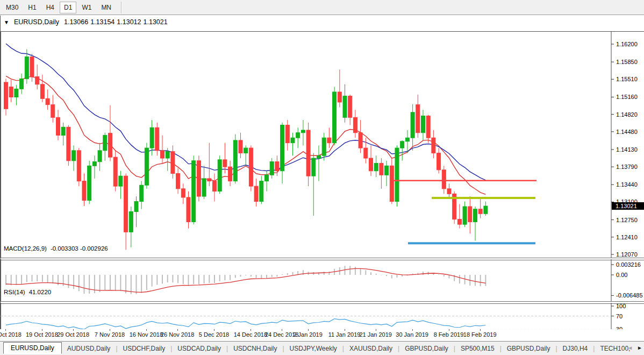 The width and height of the screenshot is (644, 355). I want to click on macd-values: -0.003303 -0.002926, so click(80, 248).